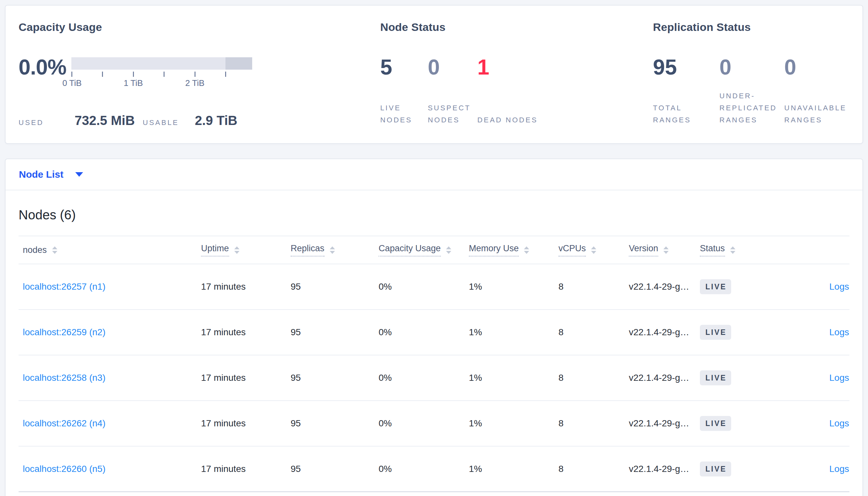  What do you see at coordinates (64, 423) in the screenshot?
I see `node-link: localhost:26262 (n4)` at bounding box center [64, 423].